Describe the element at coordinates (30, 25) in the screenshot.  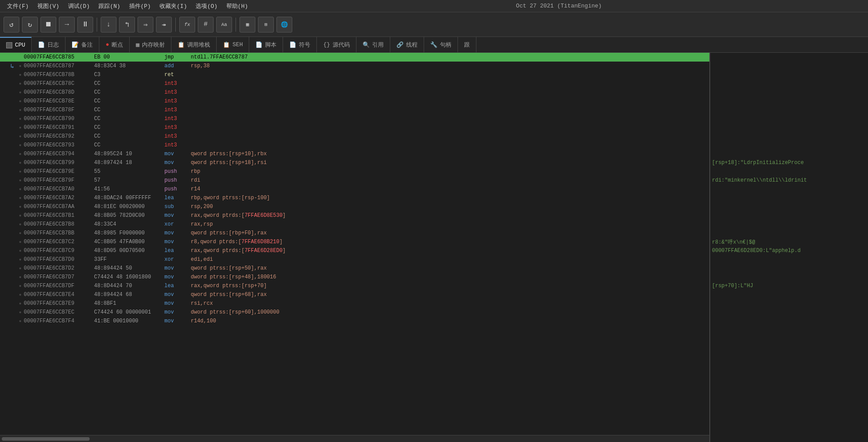
I see `redo-button: ↻` at that location.